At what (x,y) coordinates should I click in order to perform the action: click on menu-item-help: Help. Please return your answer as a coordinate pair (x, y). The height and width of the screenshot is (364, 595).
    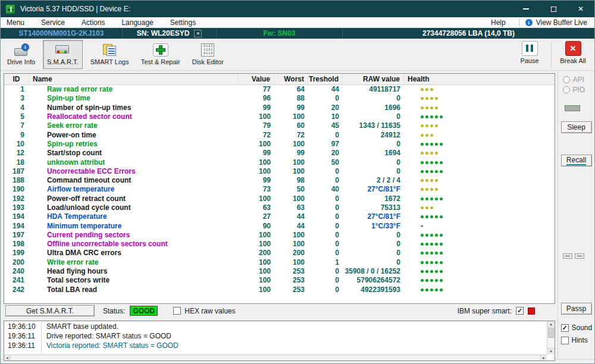
    Looking at the image, I should click on (499, 23).